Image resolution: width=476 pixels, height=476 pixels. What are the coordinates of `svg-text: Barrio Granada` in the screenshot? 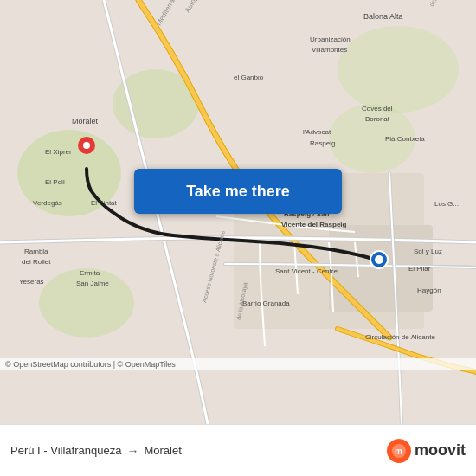 It's located at (267, 303).